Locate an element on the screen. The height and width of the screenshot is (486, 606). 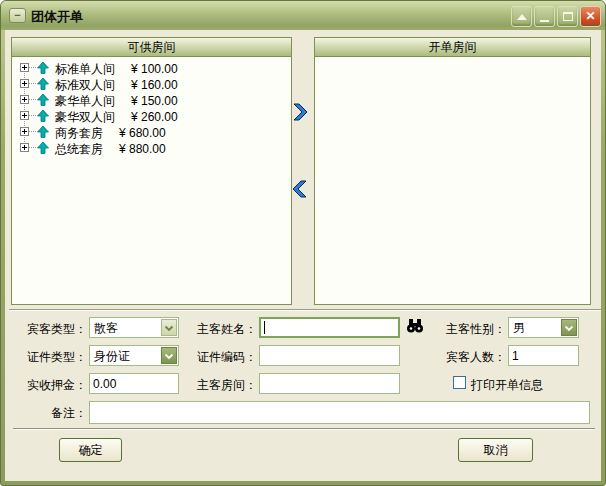
gender-value: 男 is located at coordinates (519, 328).